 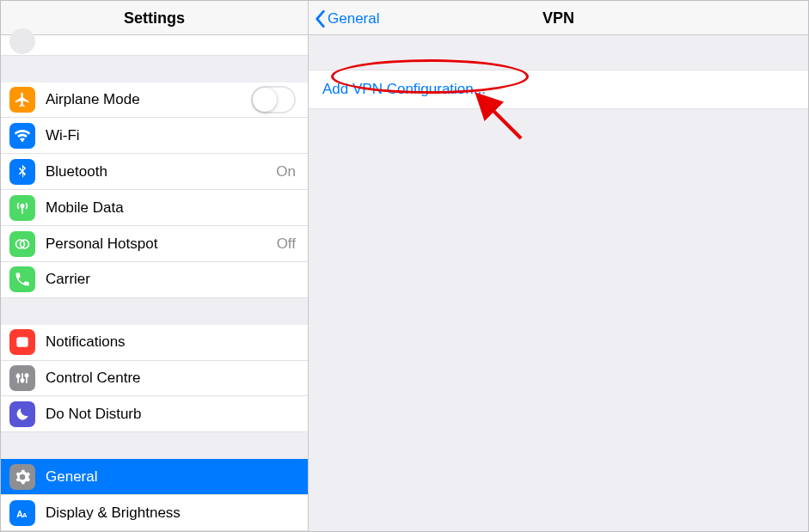 What do you see at coordinates (155, 477) in the screenshot?
I see `sidebar-item-general: General` at bounding box center [155, 477].